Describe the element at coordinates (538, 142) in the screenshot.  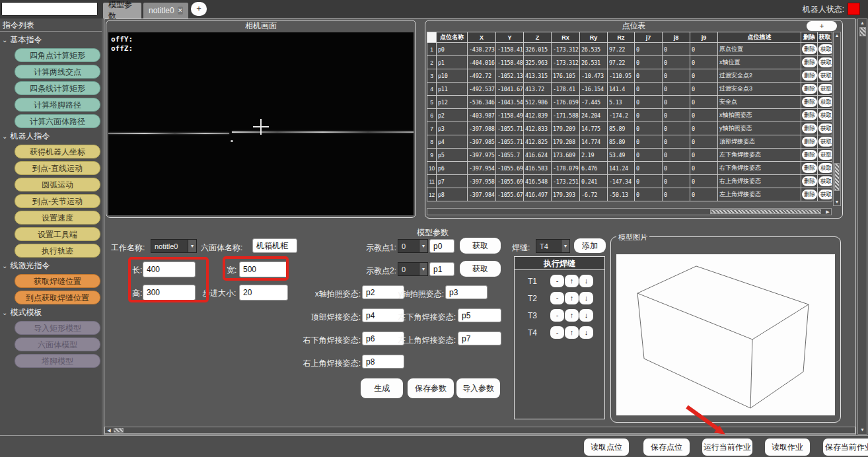
I see `point-value-cell: 412.825` at that location.